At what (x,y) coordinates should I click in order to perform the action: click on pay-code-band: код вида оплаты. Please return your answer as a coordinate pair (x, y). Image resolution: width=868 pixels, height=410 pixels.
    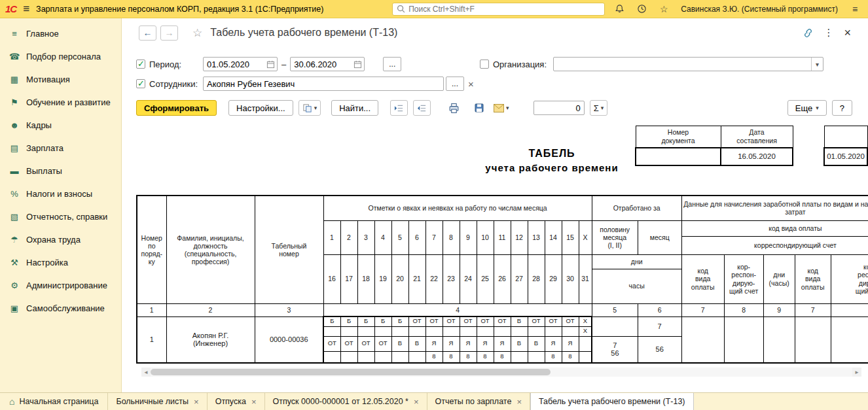
    Looking at the image, I should click on (775, 228).